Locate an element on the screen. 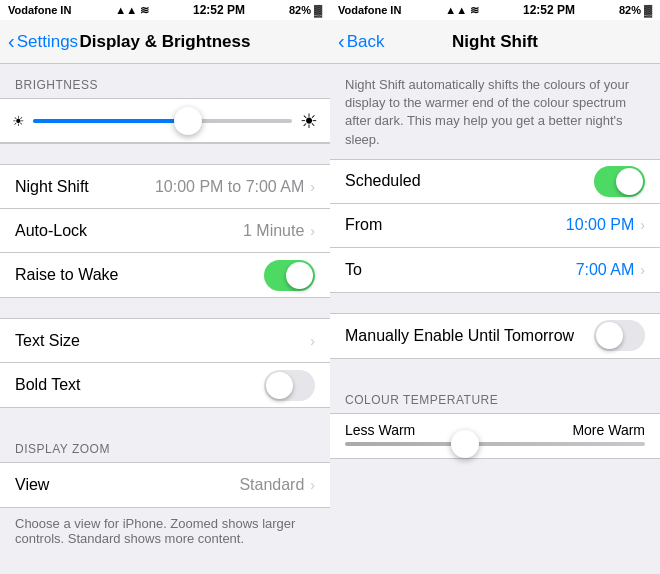 The height and width of the screenshot is (574, 660). raise-to-wake-row: Raise to Wake is located at coordinates (165, 275).